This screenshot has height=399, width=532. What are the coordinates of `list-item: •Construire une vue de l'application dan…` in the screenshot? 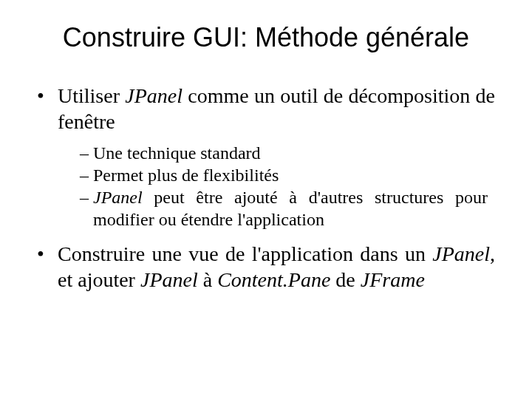 It's located at (266, 267).